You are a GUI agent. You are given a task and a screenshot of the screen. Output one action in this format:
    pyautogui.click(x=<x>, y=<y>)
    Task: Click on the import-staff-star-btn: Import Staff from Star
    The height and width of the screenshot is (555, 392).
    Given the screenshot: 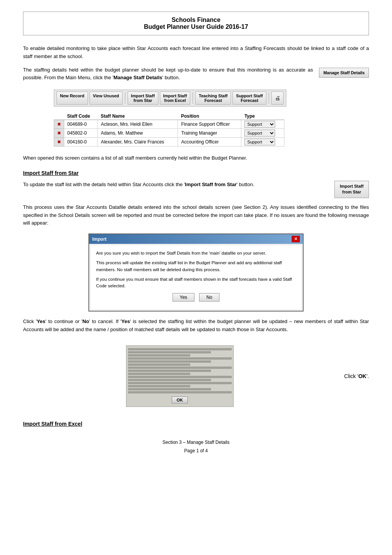 What is the action you would take?
    pyautogui.click(x=352, y=189)
    